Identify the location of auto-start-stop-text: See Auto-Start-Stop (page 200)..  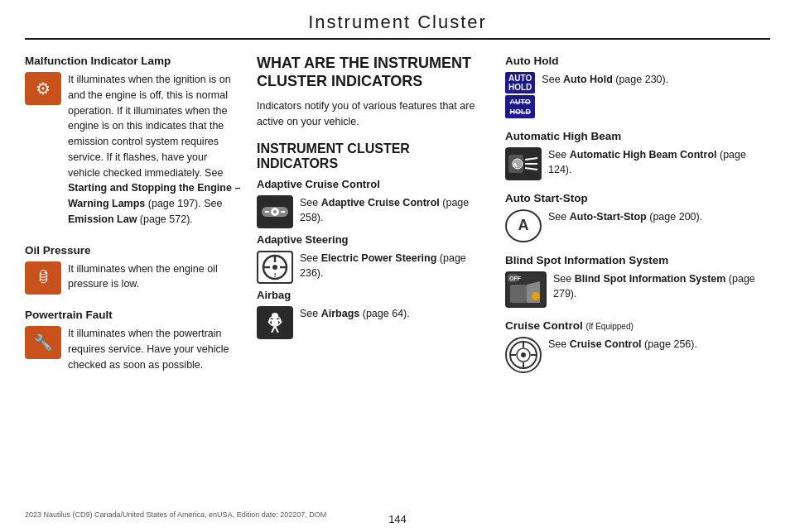
(625, 217).